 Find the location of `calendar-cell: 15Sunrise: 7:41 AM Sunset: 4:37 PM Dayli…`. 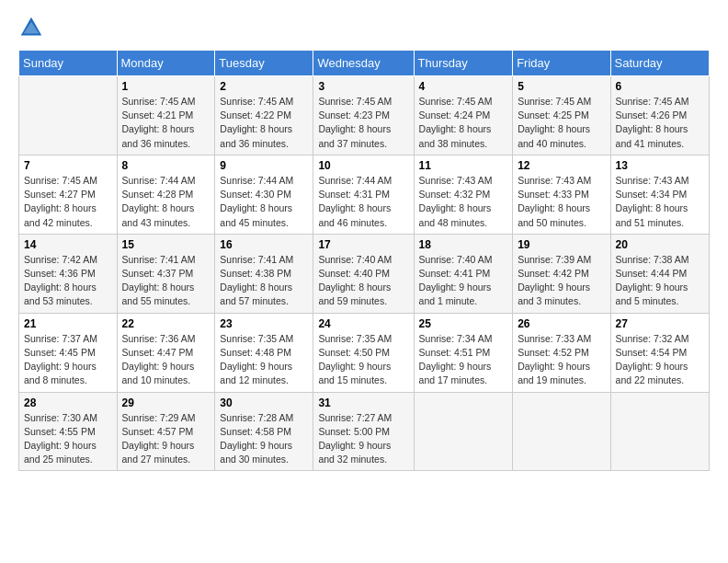

calendar-cell: 15Sunrise: 7:41 AM Sunset: 4:37 PM Dayli… is located at coordinates (165, 273).